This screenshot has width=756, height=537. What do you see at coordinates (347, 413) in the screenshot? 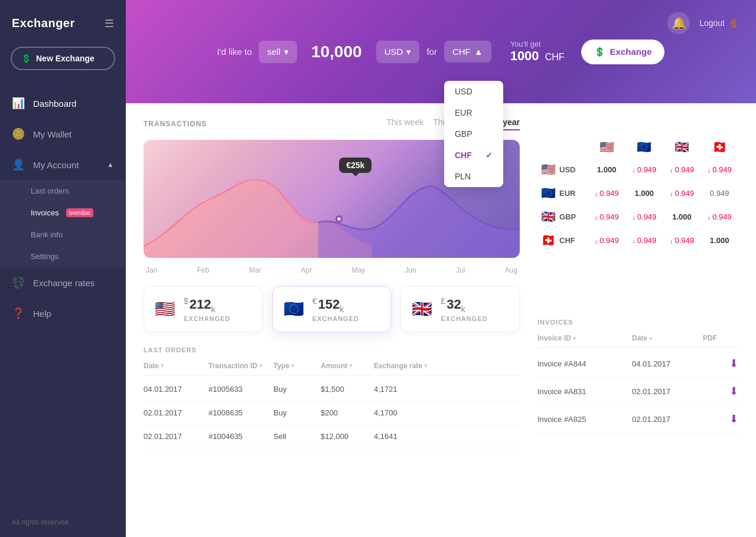
I see `order-amount-2: $200` at bounding box center [347, 413].